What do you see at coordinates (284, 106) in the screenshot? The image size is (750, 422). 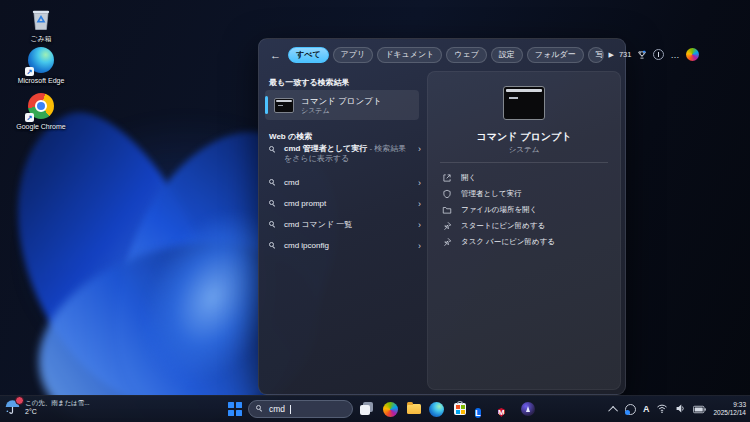 I see `cmd-prompt-icon` at bounding box center [284, 106].